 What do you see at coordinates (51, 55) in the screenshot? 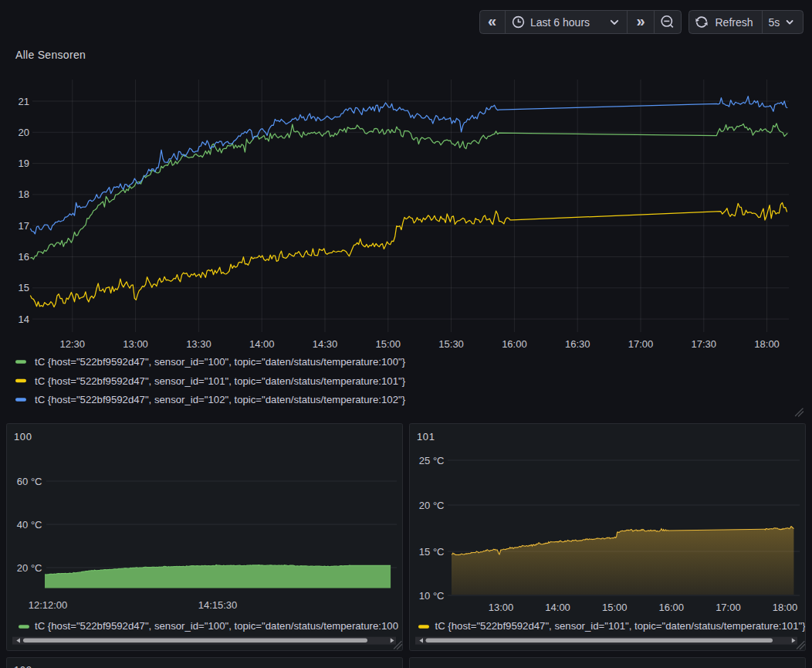
I see `svg-text: Alle Sensoren` at bounding box center [51, 55].